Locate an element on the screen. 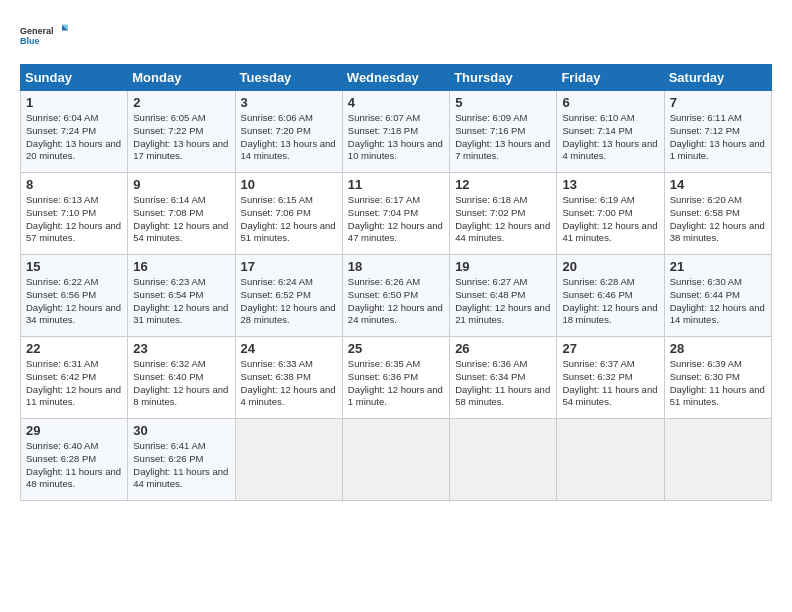 This screenshot has width=792, height=612. day-number: 14 is located at coordinates (718, 184).